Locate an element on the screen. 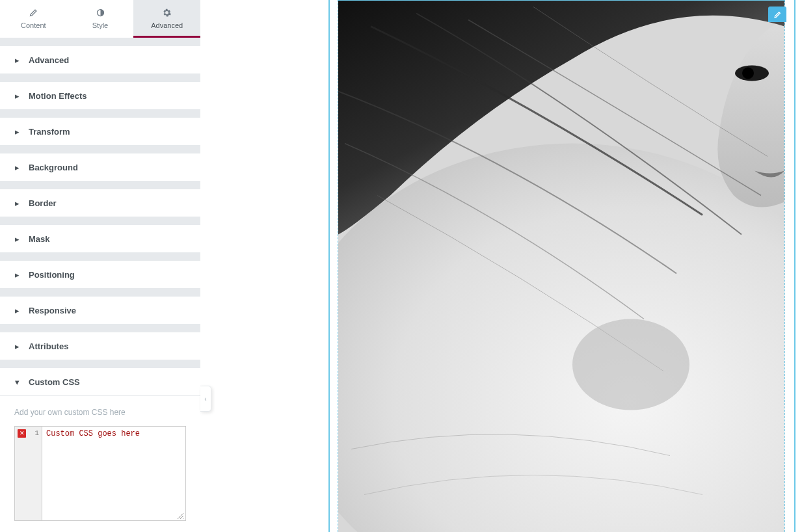 The width and height of the screenshot is (802, 532). panel-advanced: ▸ Advanced is located at coordinates (100, 60).